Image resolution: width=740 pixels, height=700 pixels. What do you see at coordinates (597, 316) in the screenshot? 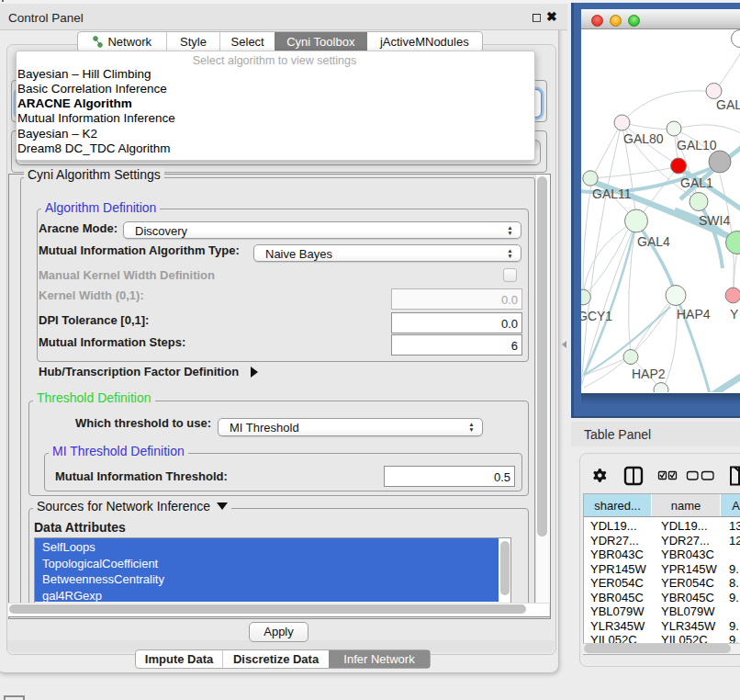
I see `svg-text: GCY1` at bounding box center [597, 316].